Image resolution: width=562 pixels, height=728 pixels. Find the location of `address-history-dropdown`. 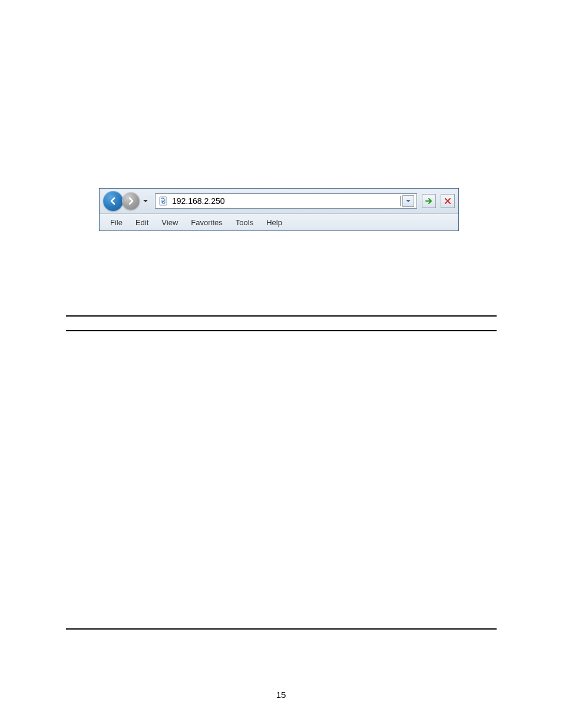

address-history-dropdown is located at coordinates (408, 201).